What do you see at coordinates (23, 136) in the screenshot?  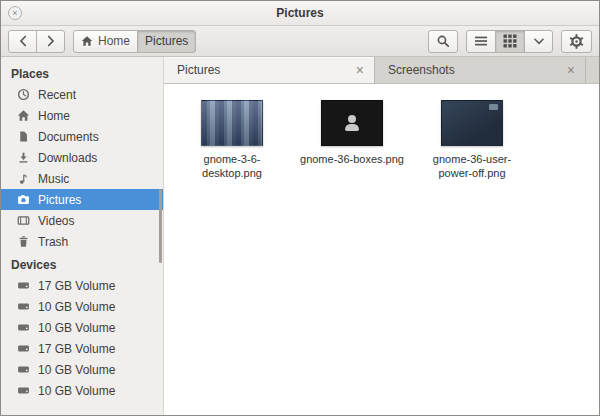 I see `document-icon` at bounding box center [23, 136].